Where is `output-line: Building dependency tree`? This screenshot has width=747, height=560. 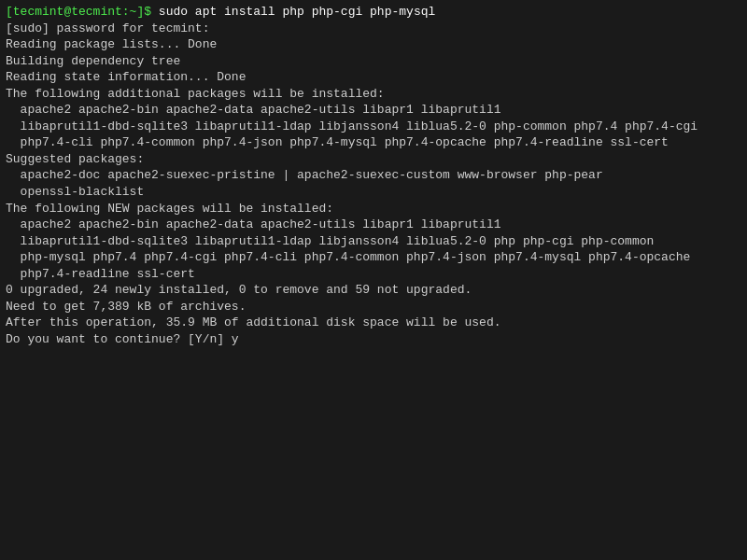
output-line: Building dependency tree is located at coordinates (374, 62).